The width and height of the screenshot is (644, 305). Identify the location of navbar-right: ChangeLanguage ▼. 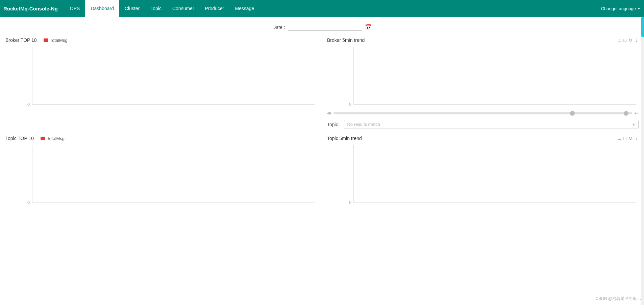
(621, 9).